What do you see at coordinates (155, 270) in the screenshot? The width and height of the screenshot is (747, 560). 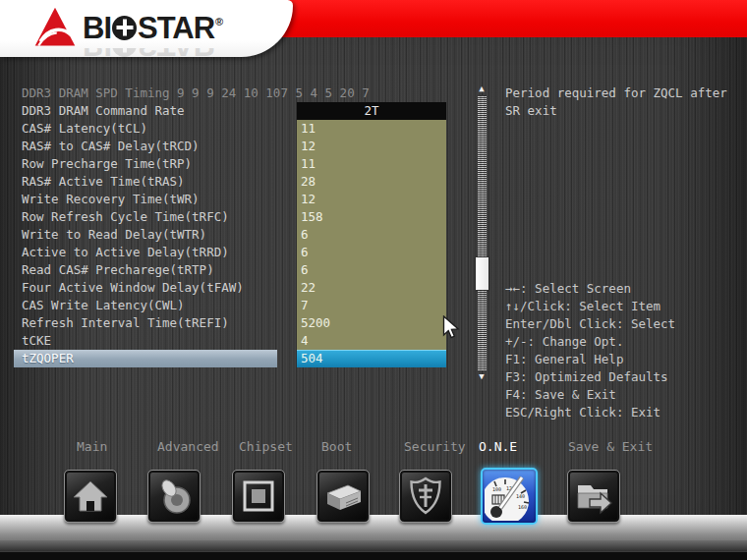 I see `setting-label: Read CAS# Precharege(tRTP)` at bounding box center [155, 270].